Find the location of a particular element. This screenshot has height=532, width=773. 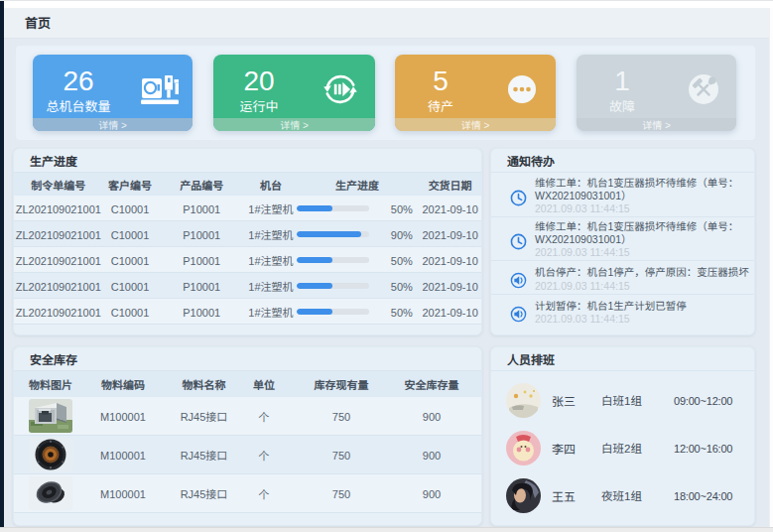

column-header: 产品编号 is located at coordinates (201, 185).